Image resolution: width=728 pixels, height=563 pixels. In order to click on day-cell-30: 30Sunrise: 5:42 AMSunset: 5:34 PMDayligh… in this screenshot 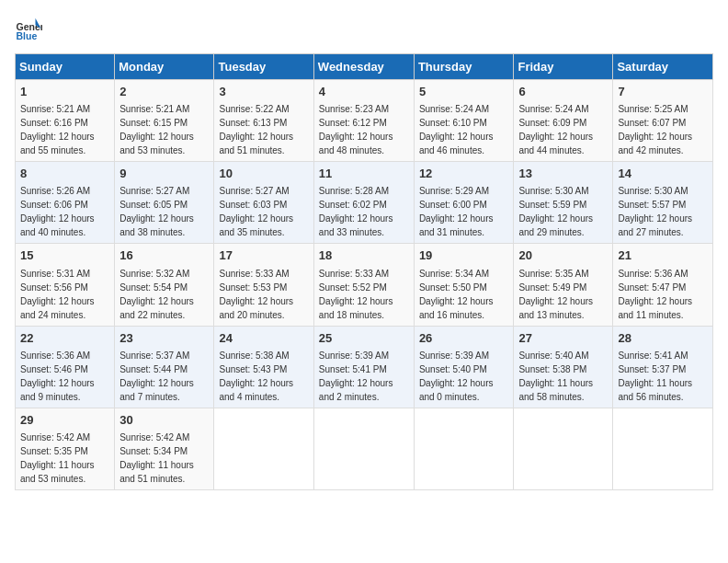, I will do `click(165, 449)`.